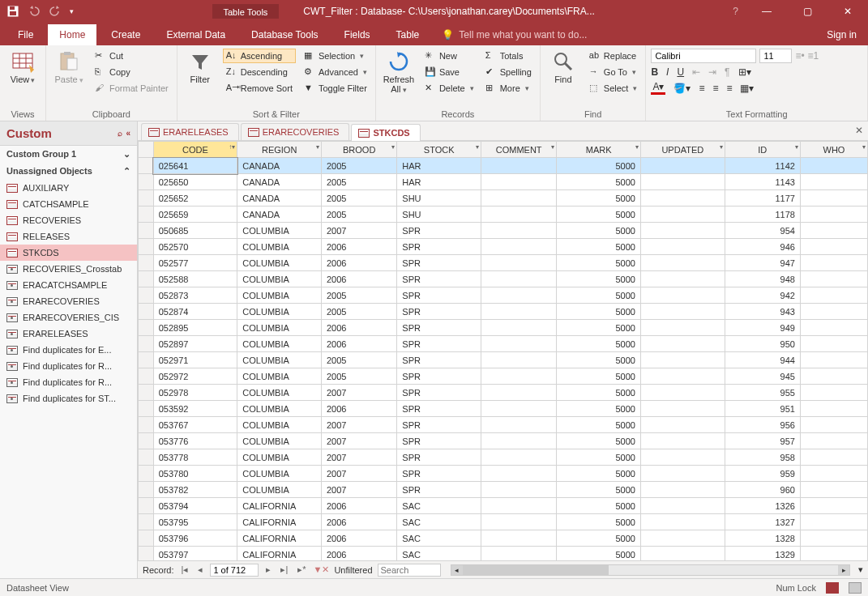  Describe the element at coordinates (832, 588) in the screenshot. I see `datasheet-view-toggle` at that location.